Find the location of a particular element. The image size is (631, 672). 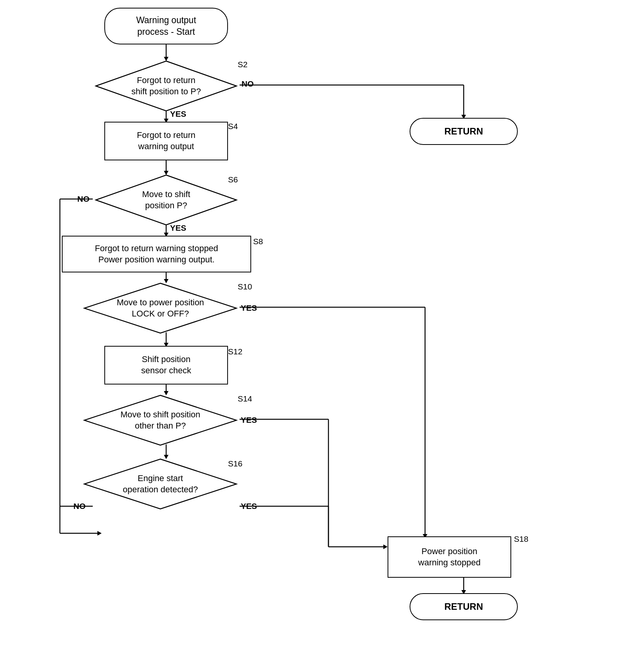

s10-decision: Move to power position LOCK or OFF? is located at coordinates (160, 308).